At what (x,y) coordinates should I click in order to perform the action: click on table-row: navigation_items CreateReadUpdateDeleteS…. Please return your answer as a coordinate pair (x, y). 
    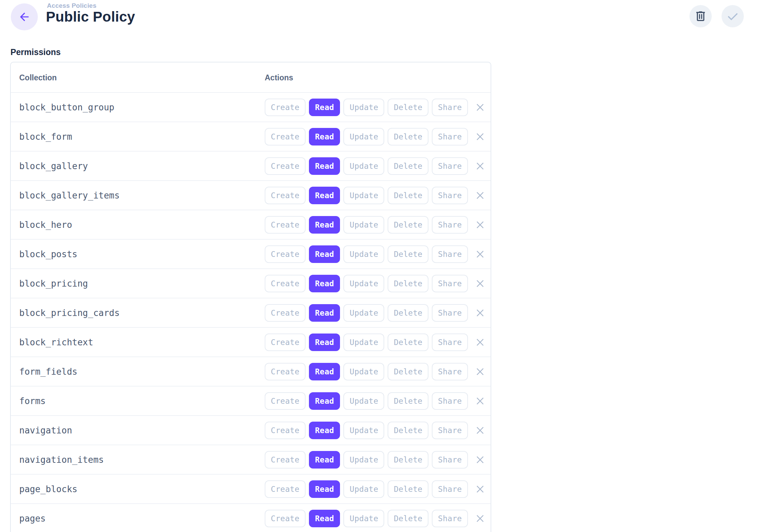
    Looking at the image, I should click on (251, 460).